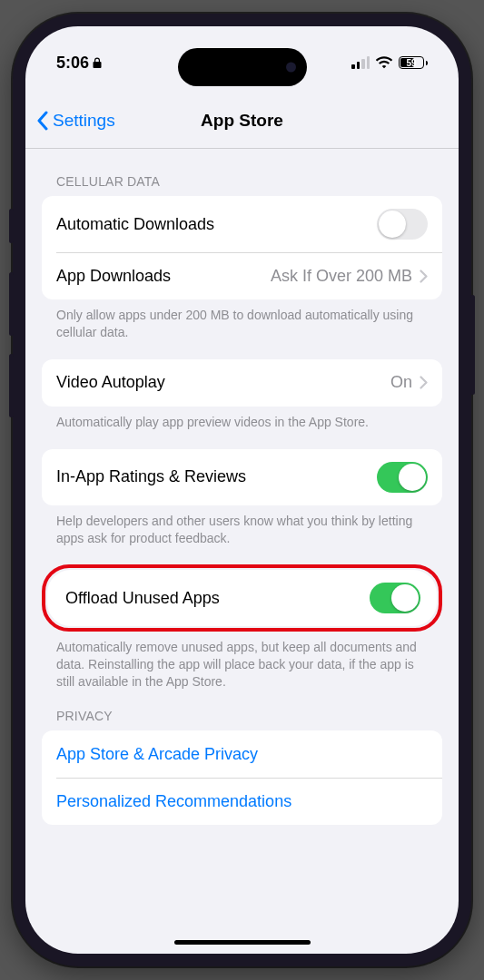  Describe the element at coordinates (242, 598) in the screenshot. I see `offload-row: Offload Unused Apps` at that location.